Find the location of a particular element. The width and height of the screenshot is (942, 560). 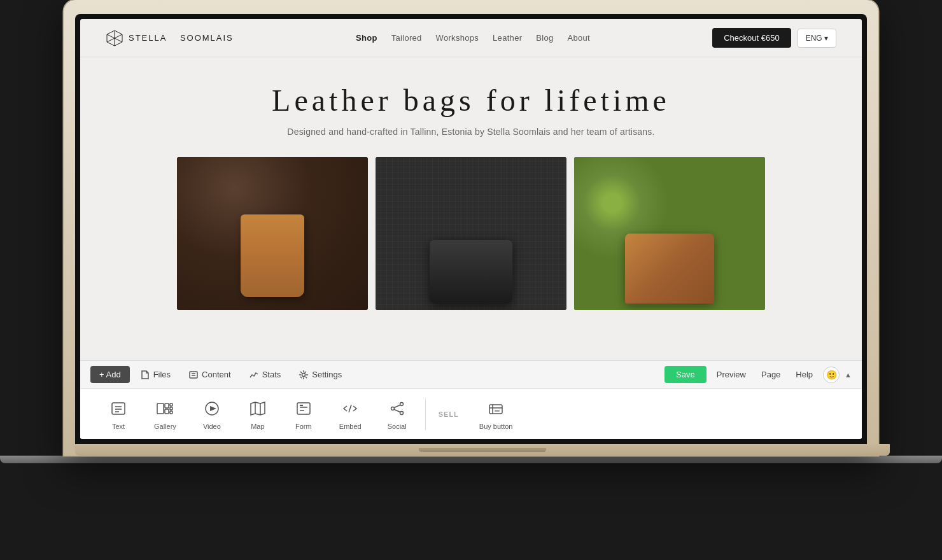

language-selector: ENG ▾ is located at coordinates (817, 38).